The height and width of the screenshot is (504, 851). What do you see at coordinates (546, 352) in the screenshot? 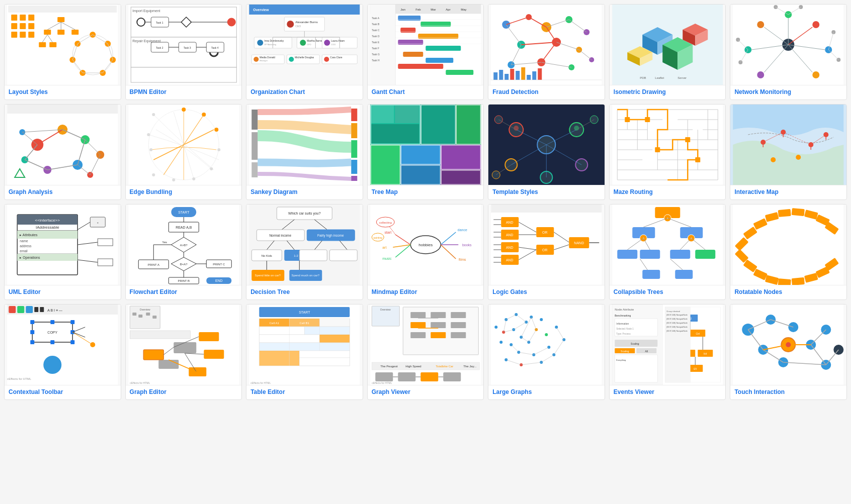
I see `card-large-graphs: Large Graphs` at bounding box center [546, 352].